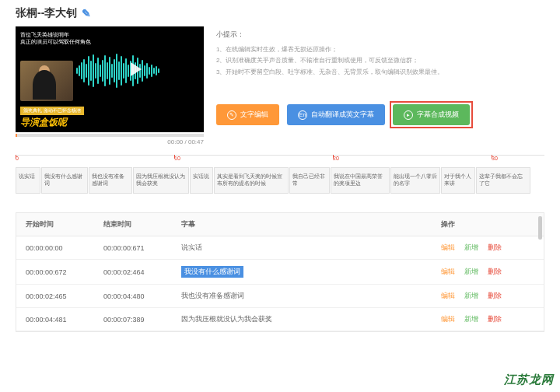  Describe the element at coordinates (161, 180) in the screenshot. I see `segment: 因为我压根就没认为我会获奖` at that location.